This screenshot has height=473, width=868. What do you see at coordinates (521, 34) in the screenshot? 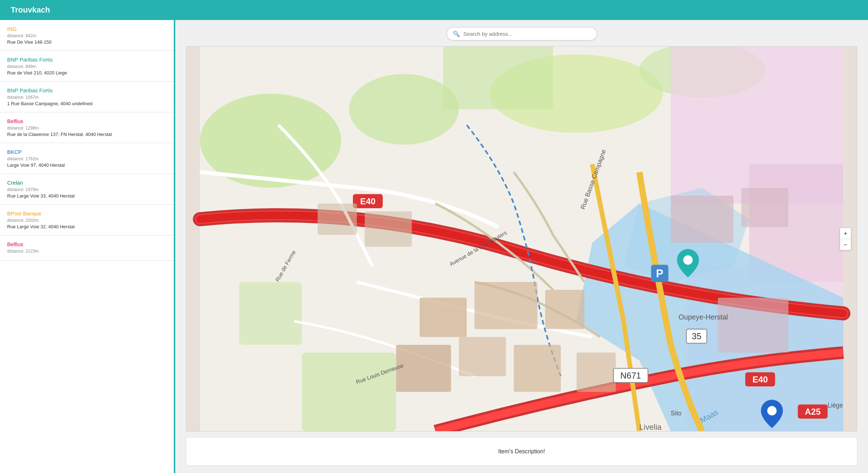
I see `search-container: 🔍` at bounding box center [521, 34].